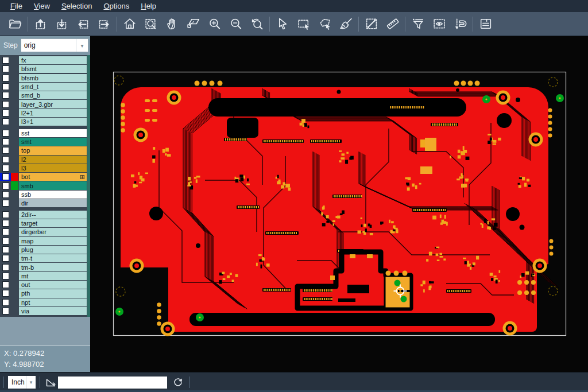 Image resolution: width=588 pixels, height=392 pixels. Describe the element at coordinates (83, 177) in the screenshot. I see `grid-icon: ⊞` at that location.